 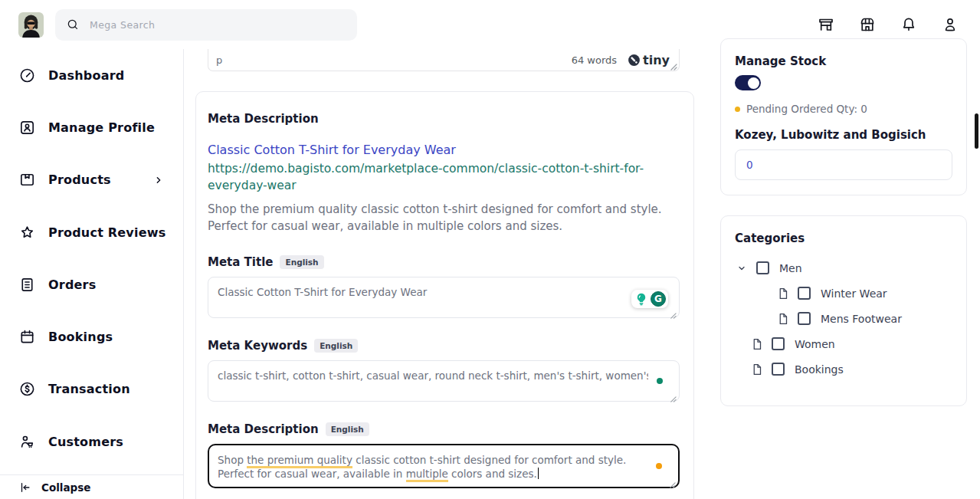 I want to click on meta-description-field: Shop the premium quality classic cotton …, so click(x=444, y=466).